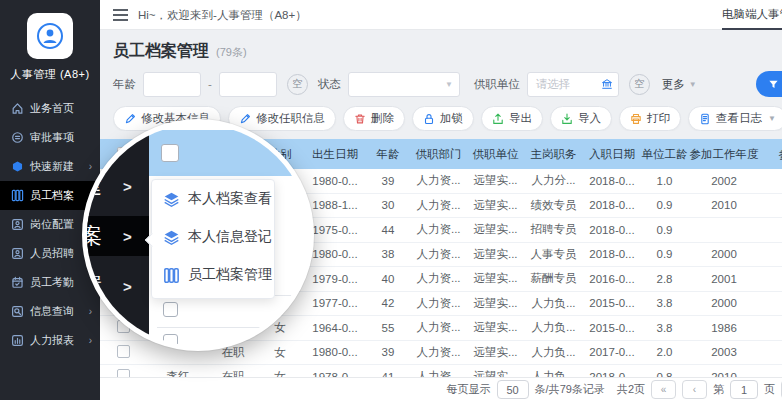 Image resolution: width=782 pixels, height=400 pixels. I want to click on cell-1-5: 人力资..., so click(438, 206).